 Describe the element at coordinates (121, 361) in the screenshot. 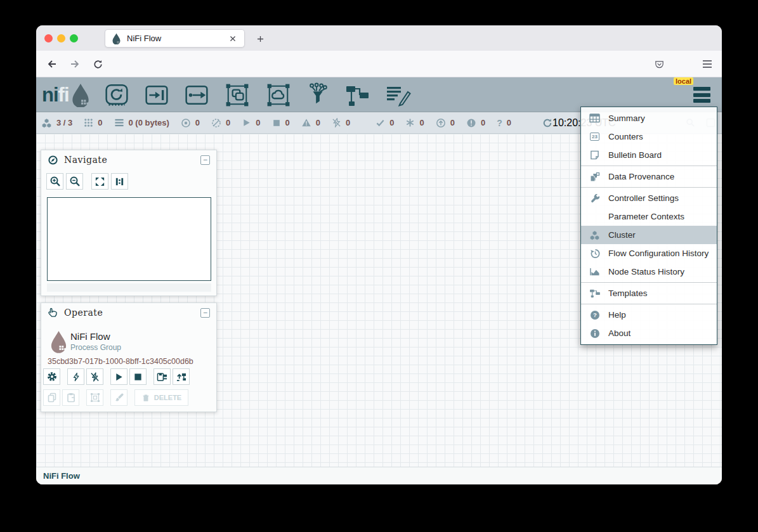

I see `selection-id: 35cbd3b7-017b-1000-8bff-1c3405c00d6b` at that location.